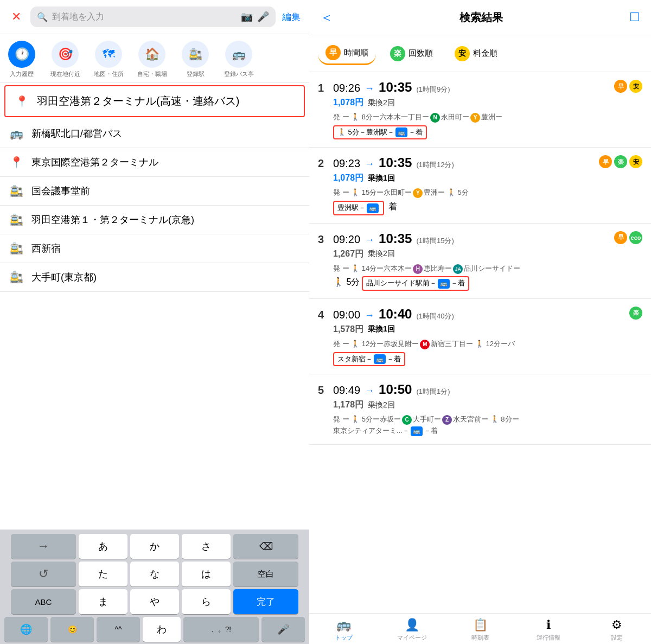 This screenshot has width=651, height=644. Describe the element at coordinates (412, 630) in the screenshot. I see `nav-item-mypage: 👤 マイページ` at that location.